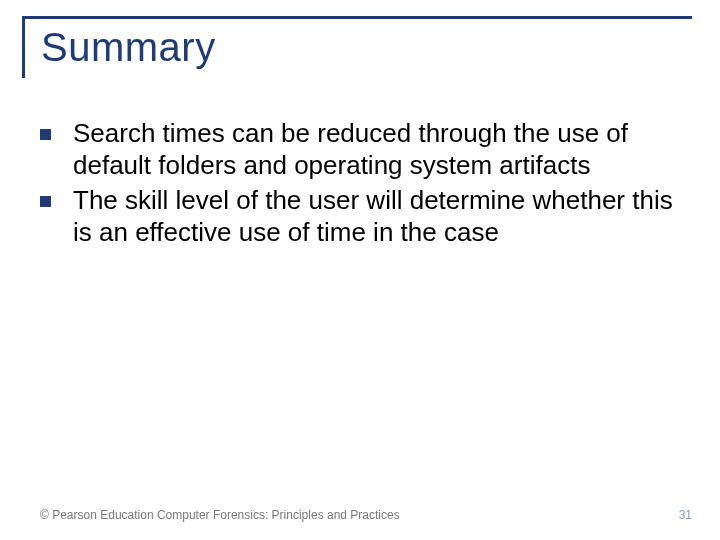 The image size is (720, 540). I want to click on page-number: 31, so click(686, 515).